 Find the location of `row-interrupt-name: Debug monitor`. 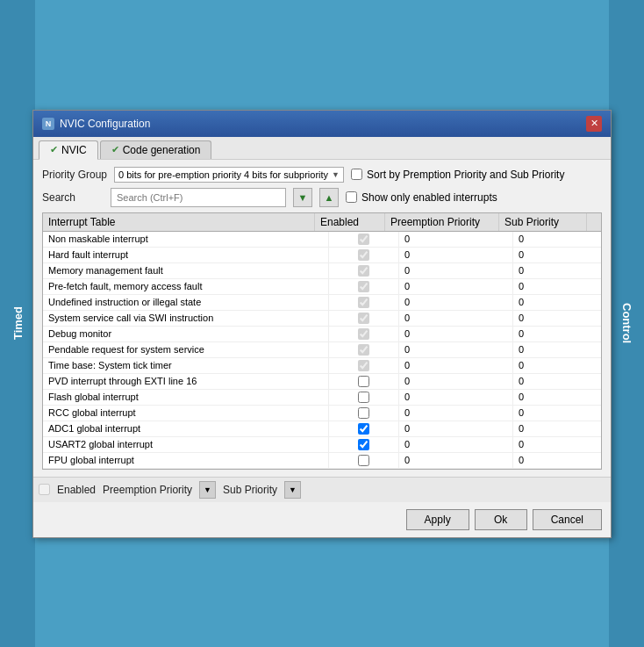

row-interrupt-name: Debug monitor is located at coordinates (186, 334).